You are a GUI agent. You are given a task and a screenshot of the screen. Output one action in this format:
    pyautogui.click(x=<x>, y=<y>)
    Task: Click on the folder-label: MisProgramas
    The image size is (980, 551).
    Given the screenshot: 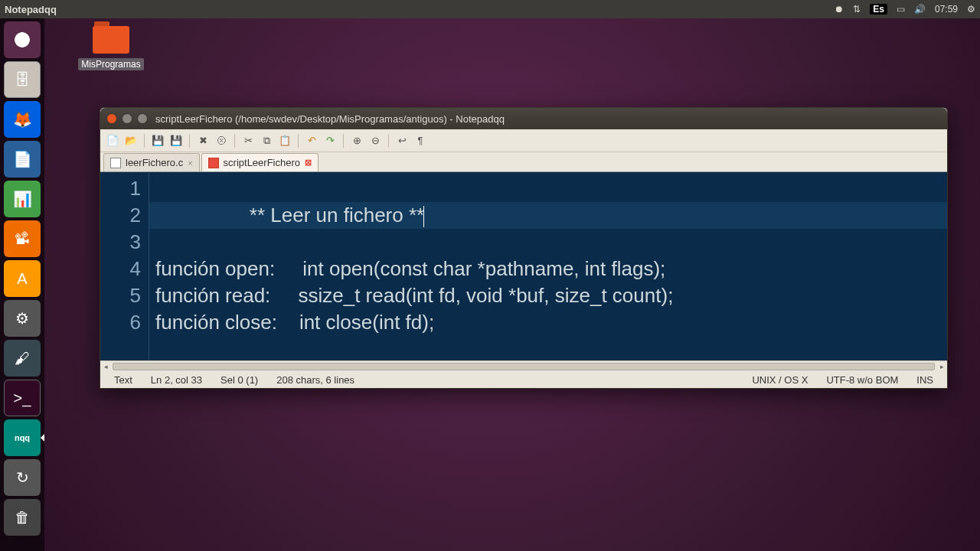 What is the action you would take?
    pyautogui.click(x=110, y=64)
    